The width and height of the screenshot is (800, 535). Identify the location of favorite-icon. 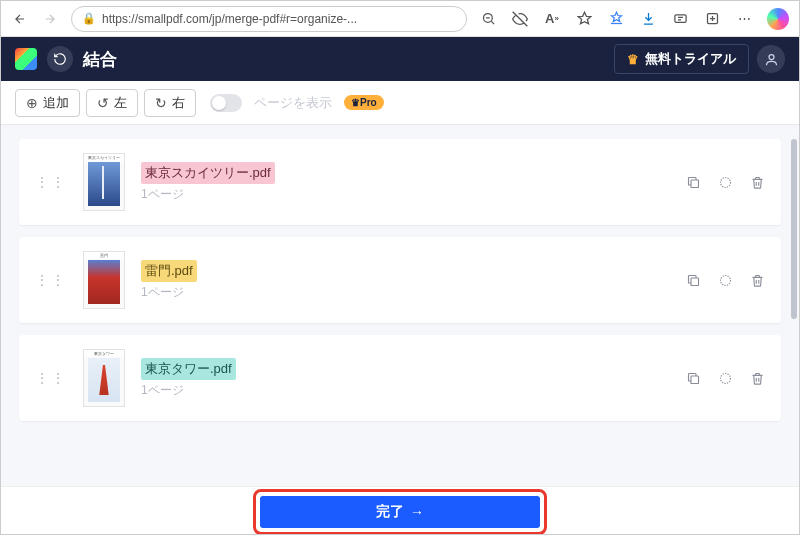
(584, 19).